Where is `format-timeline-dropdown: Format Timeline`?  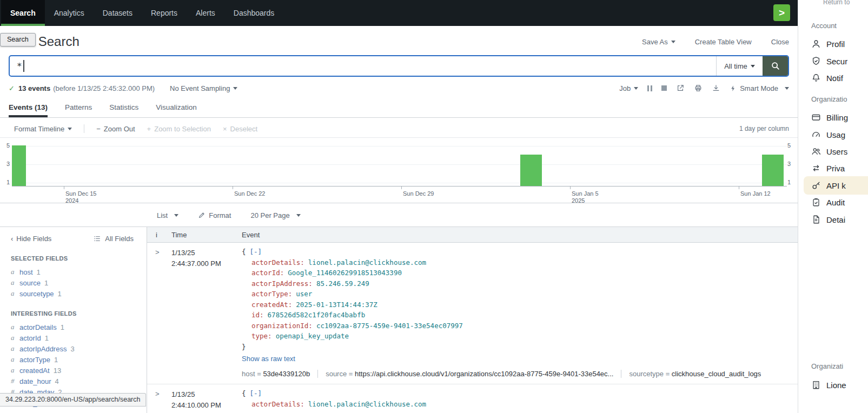
format-timeline-dropdown: Format Timeline is located at coordinates (43, 129).